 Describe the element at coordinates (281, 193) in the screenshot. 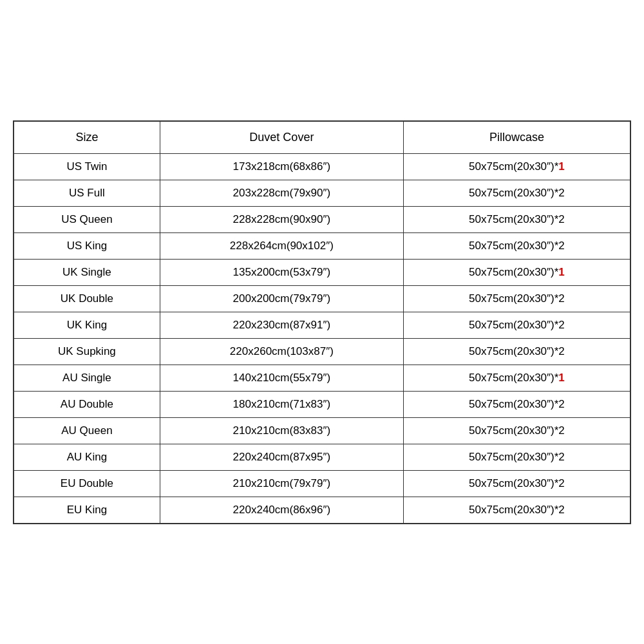

I see `cell-duvet: 203x228cm(79x90″)` at that location.